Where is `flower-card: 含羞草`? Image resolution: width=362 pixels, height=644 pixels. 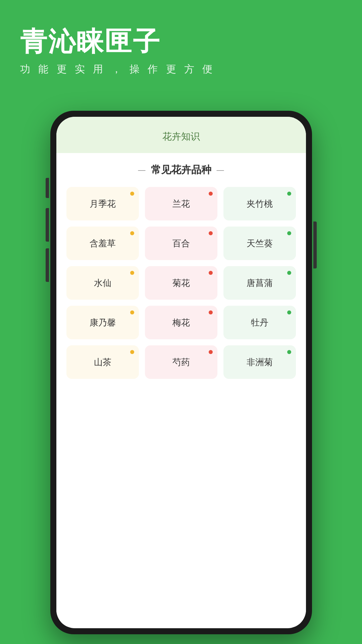 flower-card: 含羞草 is located at coordinates (103, 243).